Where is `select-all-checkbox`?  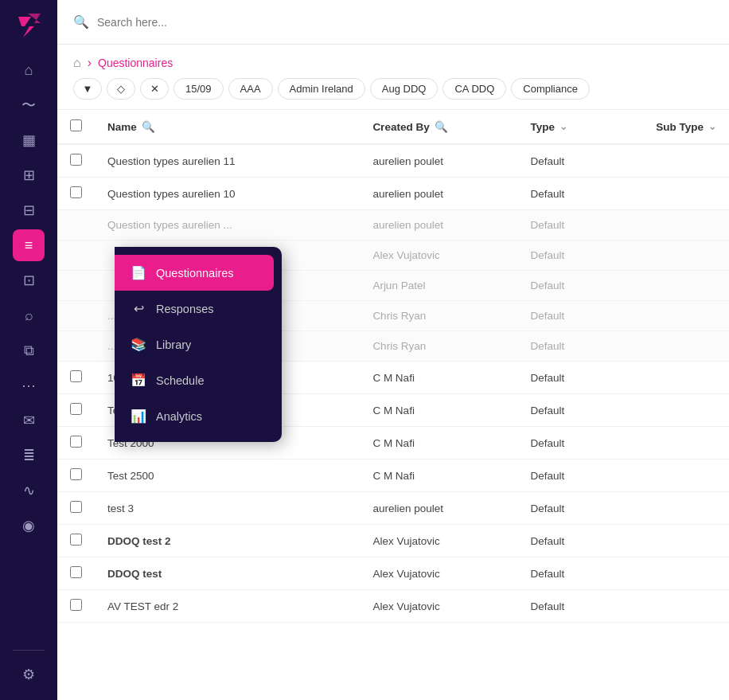 select-all-checkbox is located at coordinates (76, 126).